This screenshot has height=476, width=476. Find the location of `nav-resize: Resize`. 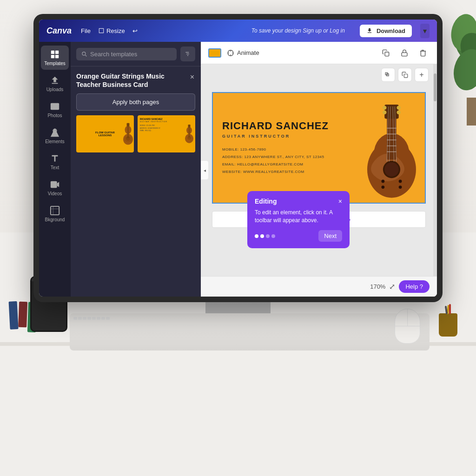

nav-resize: Resize is located at coordinates (112, 31).